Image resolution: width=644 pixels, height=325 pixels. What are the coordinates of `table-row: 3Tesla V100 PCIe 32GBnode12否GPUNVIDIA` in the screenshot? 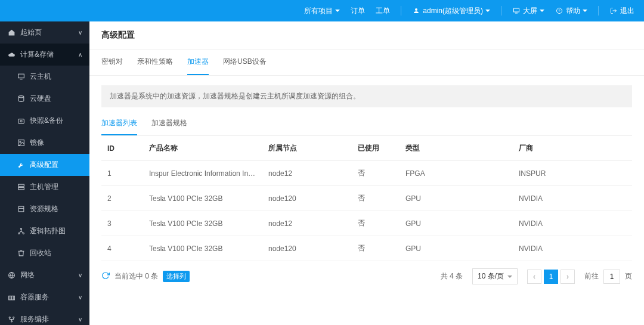 It's located at (367, 224).